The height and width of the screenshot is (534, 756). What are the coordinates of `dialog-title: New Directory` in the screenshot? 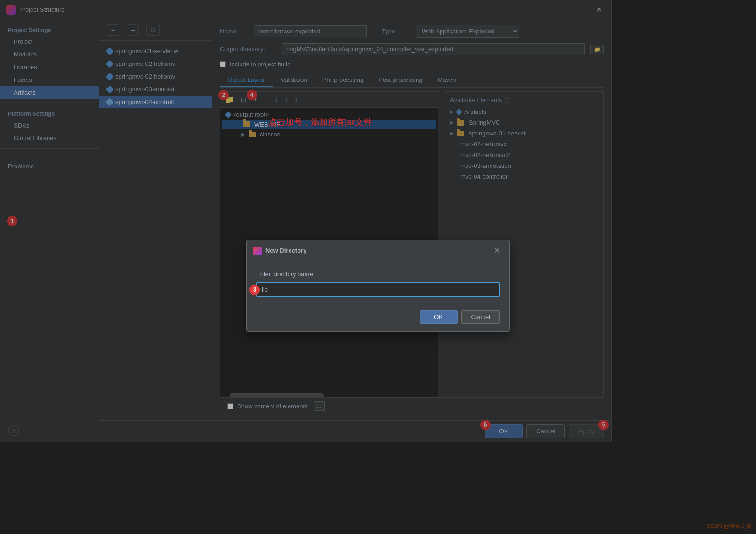 It's located at (377, 250).